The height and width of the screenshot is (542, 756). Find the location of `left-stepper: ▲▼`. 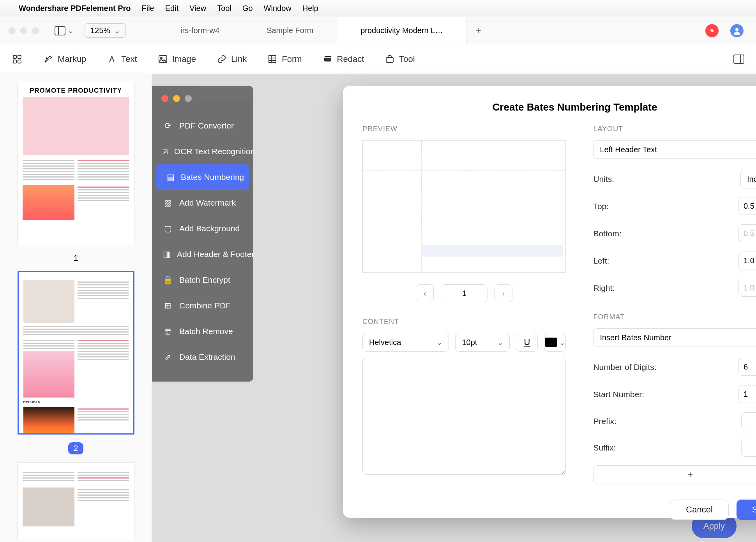

left-stepper: ▲▼ is located at coordinates (747, 261).